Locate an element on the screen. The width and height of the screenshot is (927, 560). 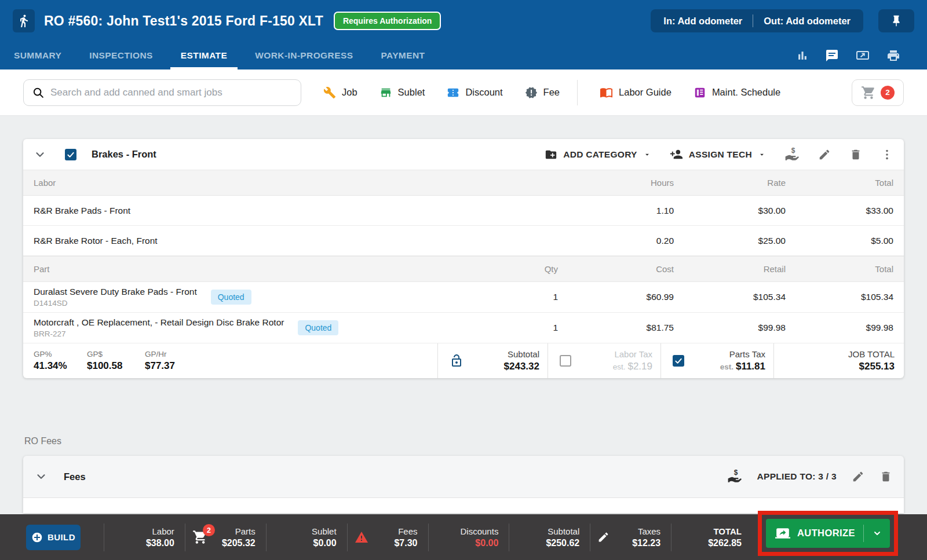
wrench-icon is located at coordinates (330, 93).